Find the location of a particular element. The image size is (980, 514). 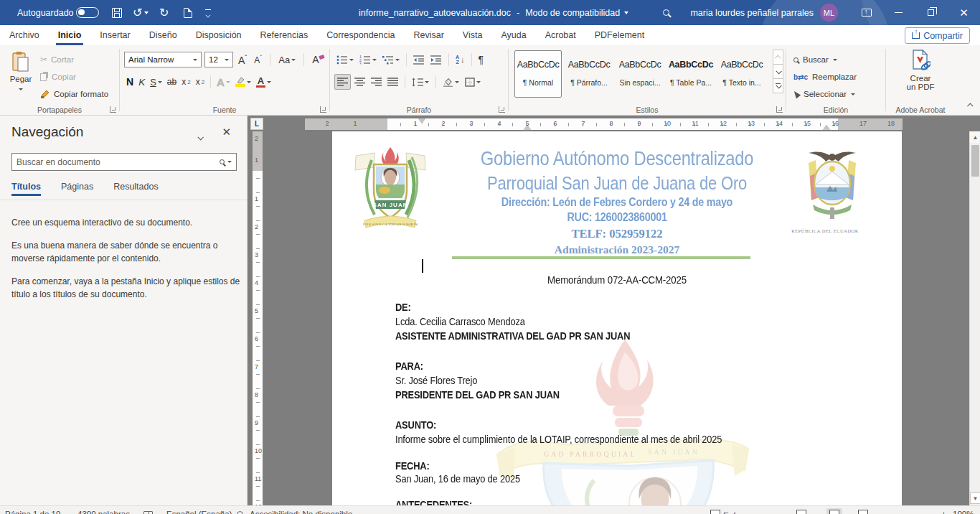

tab-inicio: Inicio is located at coordinates (70, 35).